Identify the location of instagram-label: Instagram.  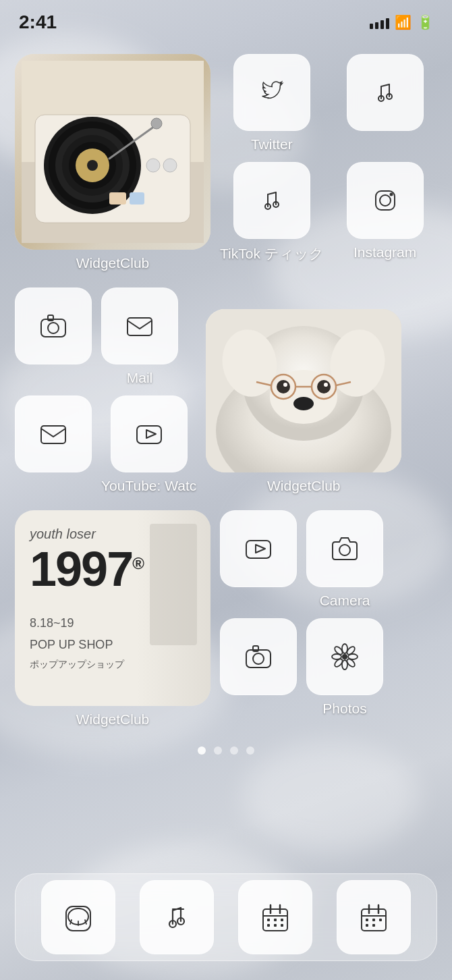
(385, 252).